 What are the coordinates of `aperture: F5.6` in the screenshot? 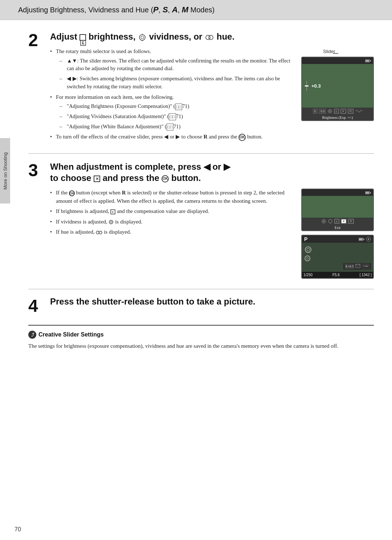 It's located at (336, 275).